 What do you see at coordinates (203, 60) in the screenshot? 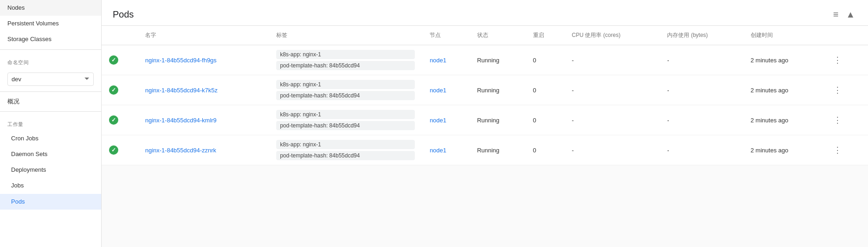
I see `pod-name-cell: nginx-1-84b55dcd94-fh9gs` at bounding box center [203, 60].